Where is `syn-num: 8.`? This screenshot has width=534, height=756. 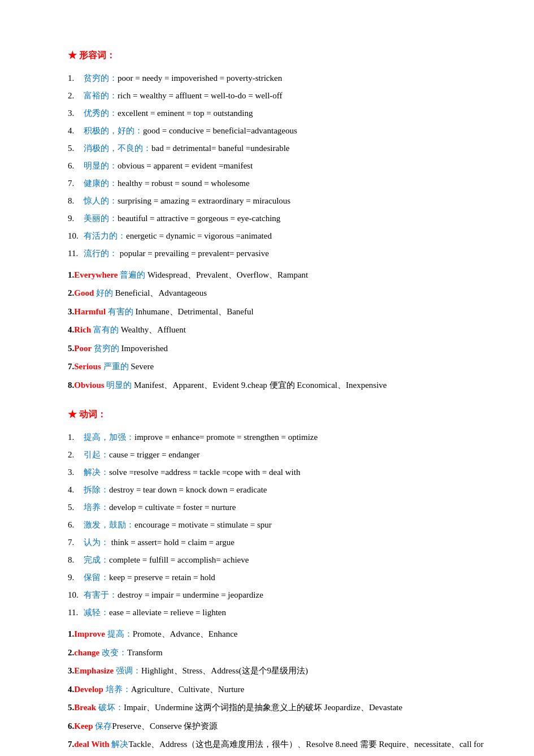 syn-num: 8. is located at coordinates (71, 385).